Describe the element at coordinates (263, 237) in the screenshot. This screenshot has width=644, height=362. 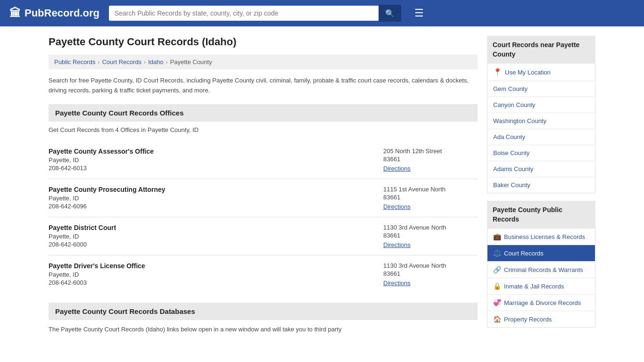
I see `office-entry: Payette District Court Payette, ID 208-6…` at that location.